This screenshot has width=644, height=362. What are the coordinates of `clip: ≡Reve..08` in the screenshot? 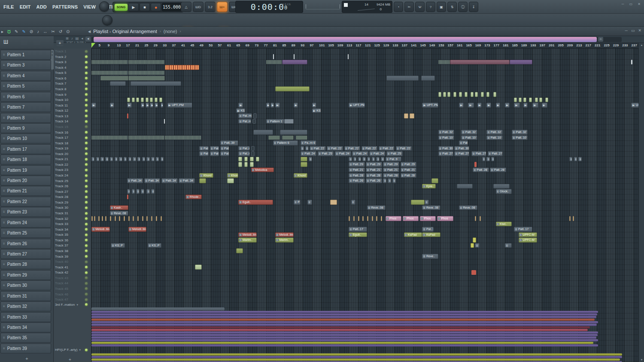 It's located at (468, 208).